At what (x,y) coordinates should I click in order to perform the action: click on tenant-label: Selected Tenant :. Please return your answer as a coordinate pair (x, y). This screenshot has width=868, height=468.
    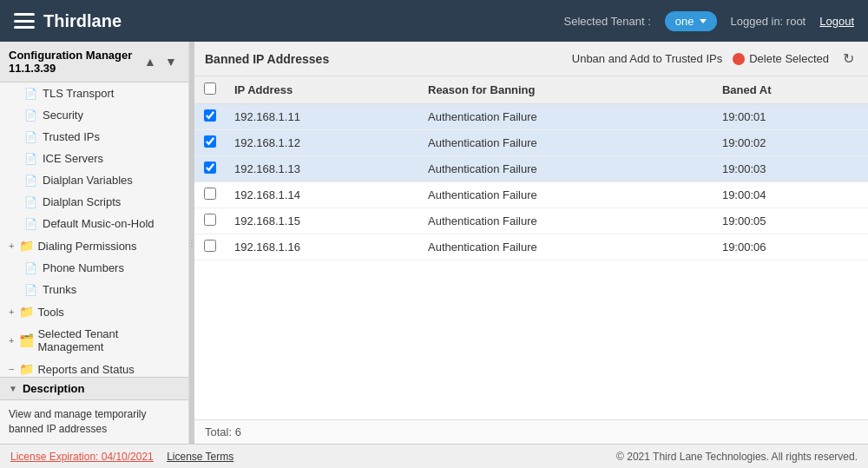
    Looking at the image, I should click on (608, 21).